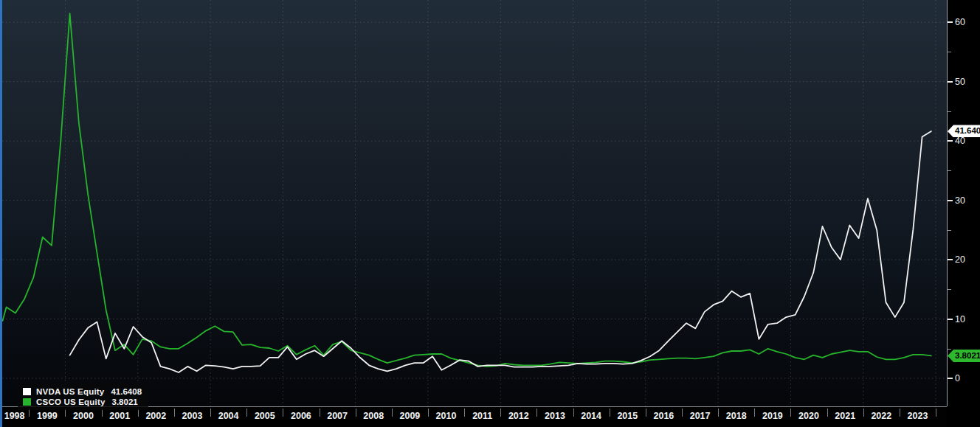 Image resolution: width=980 pixels, height=427 pixels. I want to click on year-label-2011: 2011, so click(483, 416).